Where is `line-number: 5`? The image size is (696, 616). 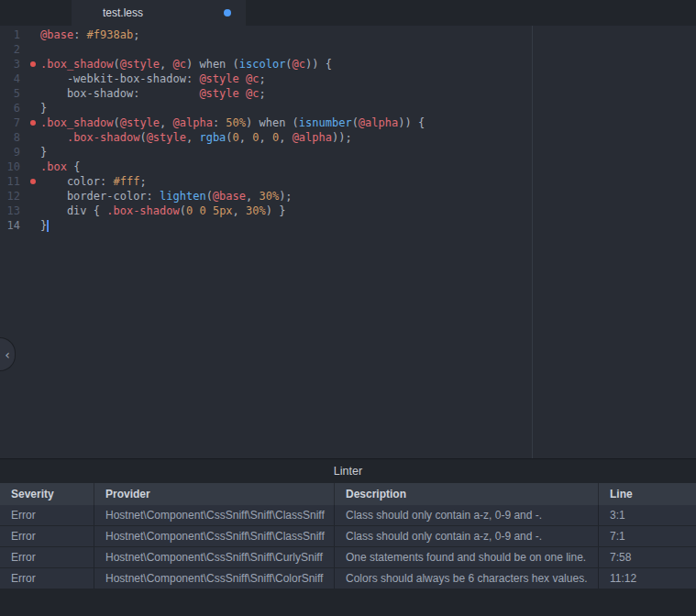 line-number: 5 is located at coordinates (11, 94).